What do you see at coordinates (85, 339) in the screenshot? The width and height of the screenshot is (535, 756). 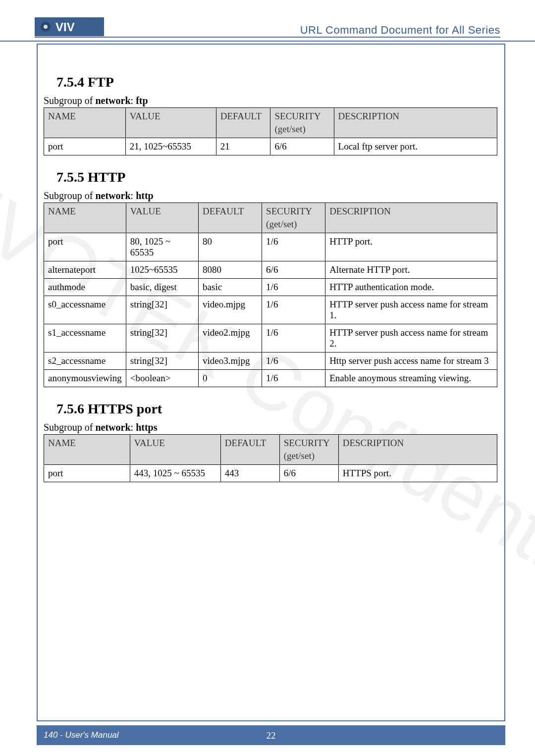 I see `cell-name: s1_accessname` at bounding box center [85, 339].